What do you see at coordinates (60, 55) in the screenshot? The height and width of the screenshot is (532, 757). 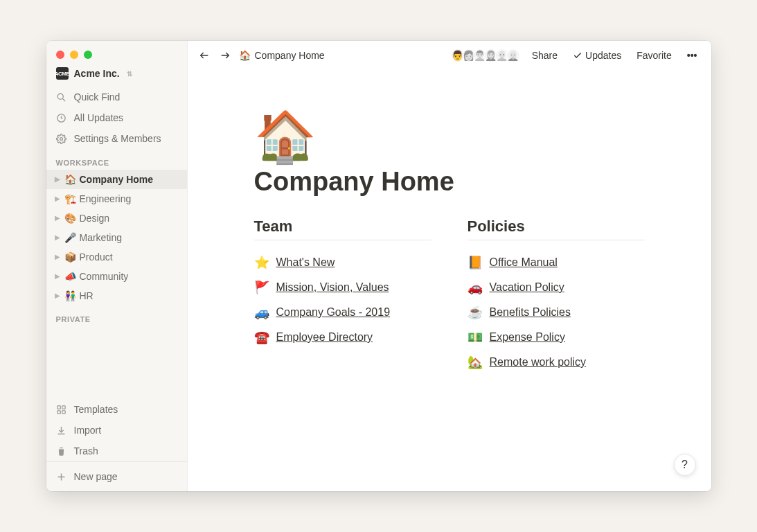 I see `close-window-button` at bounding box center [60, 55].